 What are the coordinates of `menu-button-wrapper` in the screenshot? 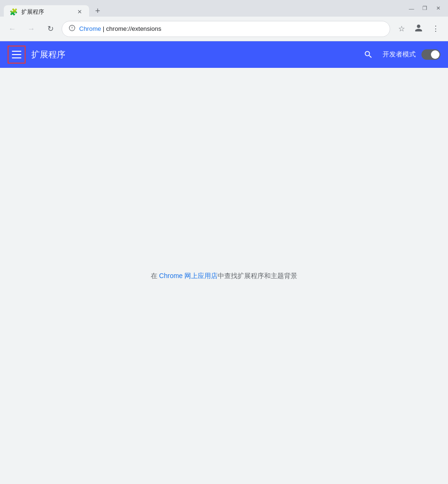 It's located at (17, 55).